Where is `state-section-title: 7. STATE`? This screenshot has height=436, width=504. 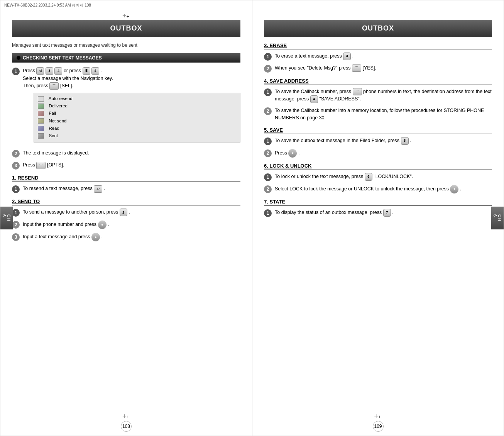 state-section-title: 7. STATE is located at coordinates (378, 202).